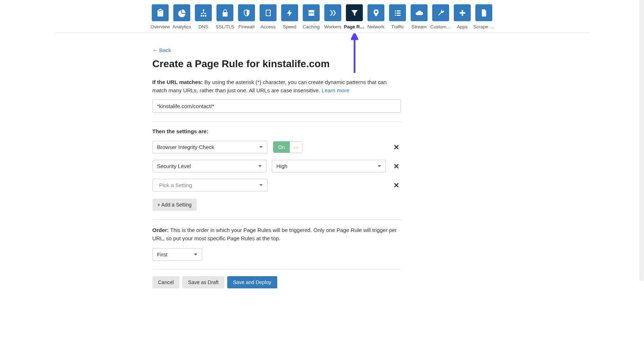 Image resolution: width=644 pixels, height=348 pixels. I want to click on nav-label: Analytics, so click(182, 27).